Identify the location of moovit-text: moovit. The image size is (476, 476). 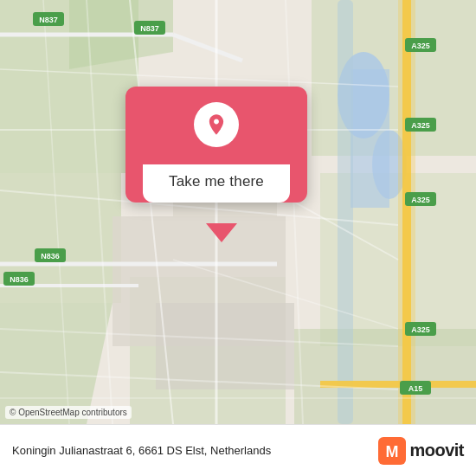
(436, 450).